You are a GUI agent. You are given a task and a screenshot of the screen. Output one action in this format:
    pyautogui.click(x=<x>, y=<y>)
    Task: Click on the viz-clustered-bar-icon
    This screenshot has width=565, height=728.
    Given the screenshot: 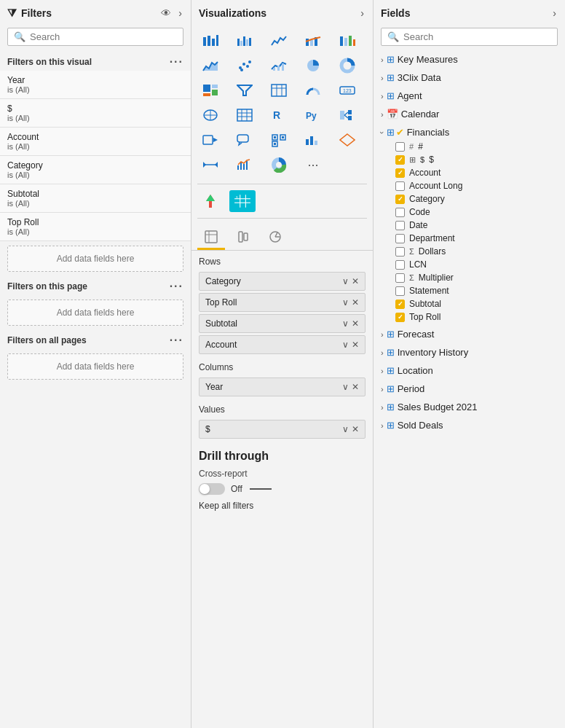 What is the action you would take?
    pyautogui.click(x=245, y=41)
    